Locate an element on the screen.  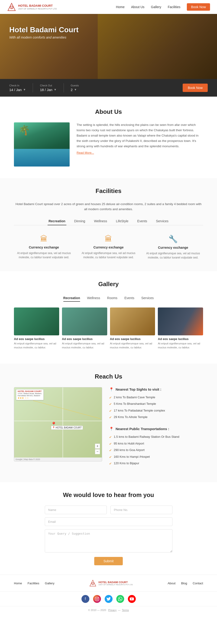
facility-desc-3: At eripuit signifierumque sea, vel ad mu… is located at coordinates (173, 256).